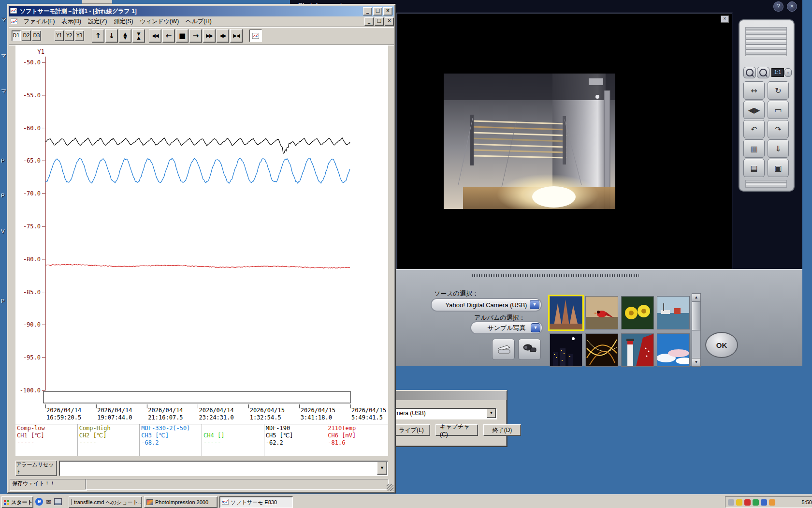 Image resolution: width=812 pixels, height=508 pixels. Describe the element at coordinates (486, 305) in the screenshot. I see `source-dropdown: Yahoo! Digital Camera (USB) ▼` at that location.